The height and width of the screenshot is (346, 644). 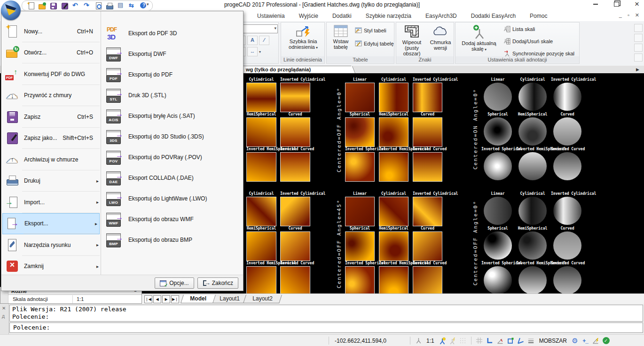 What do you see at coordinates (637, 4) in the screenshot?
I see `close-button` at bounding box center [637, 4].